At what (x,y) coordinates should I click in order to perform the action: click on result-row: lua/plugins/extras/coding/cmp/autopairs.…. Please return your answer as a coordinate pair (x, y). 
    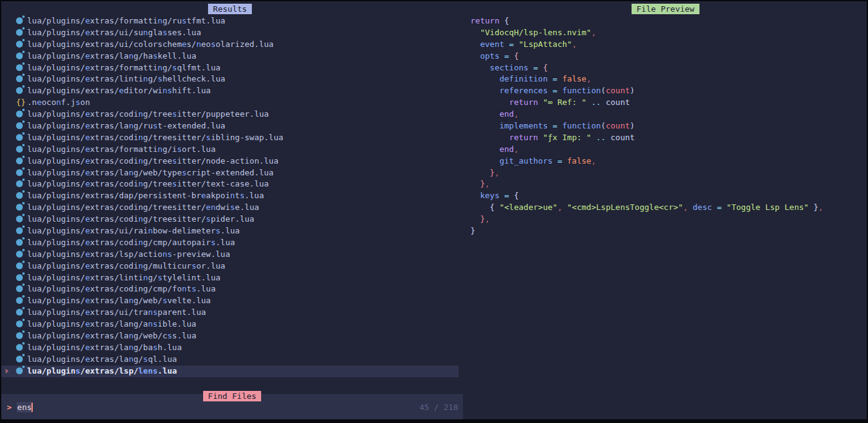
    Looking at the image, I should click on (230, 243).